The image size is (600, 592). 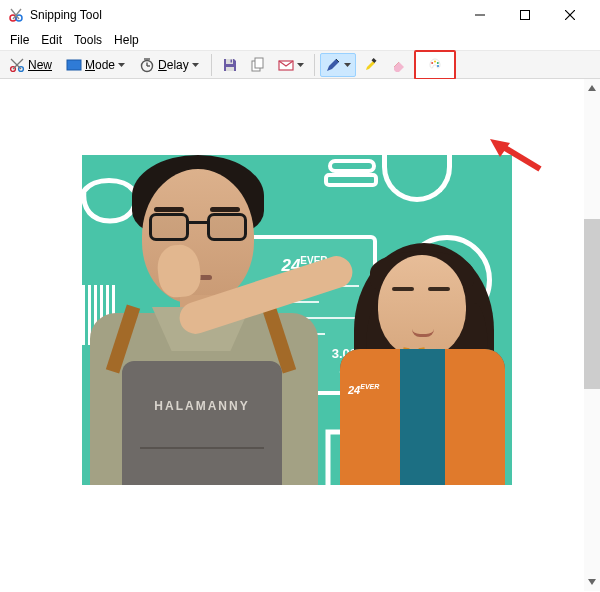 I want to click on menu-edit: Edit, so click(x=52, y=40).